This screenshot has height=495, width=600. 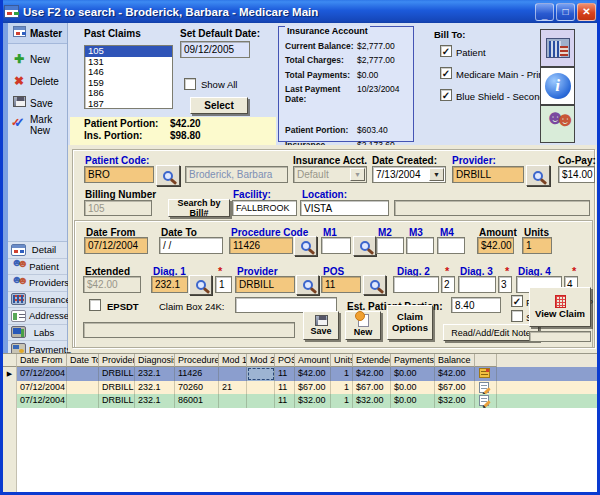 I want to click on diag1-field: 232.1, so click(x=170, y=284).